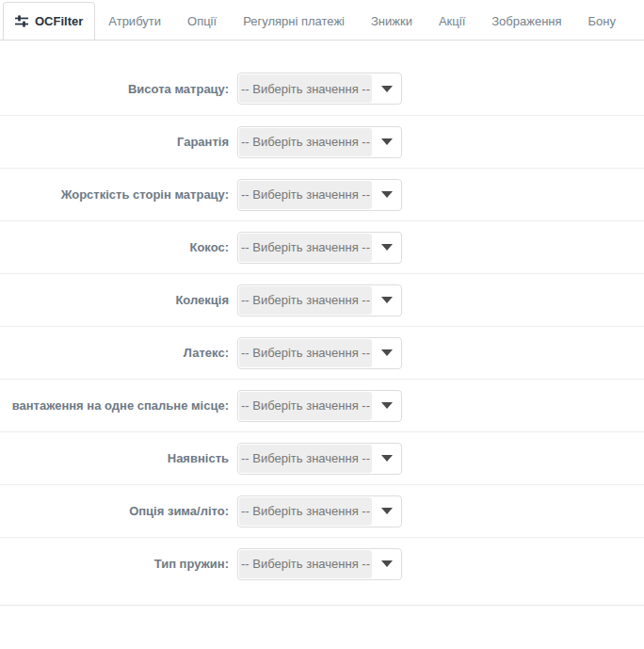  Describe the element at coordinates (322, 300) in the screenshot. I see `filter-row: Колекція -- Виберіть значення --` at that location.